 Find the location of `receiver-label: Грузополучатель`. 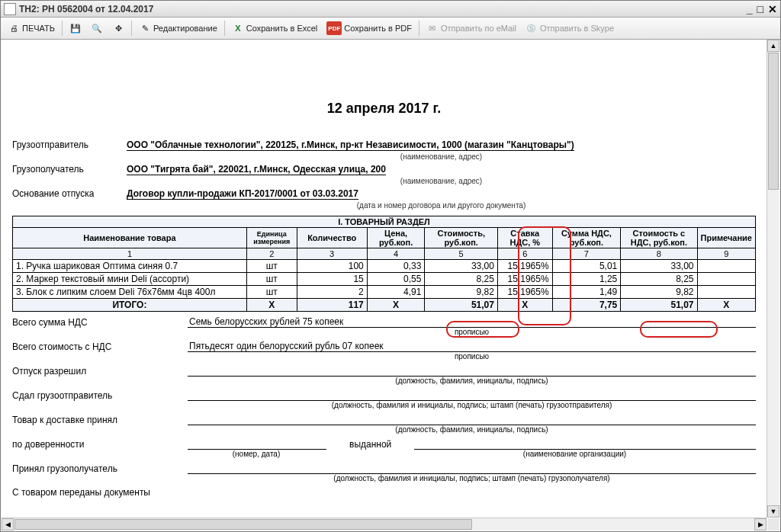

receiver-label: Грузополучатель is located at coordinates (69, 169).